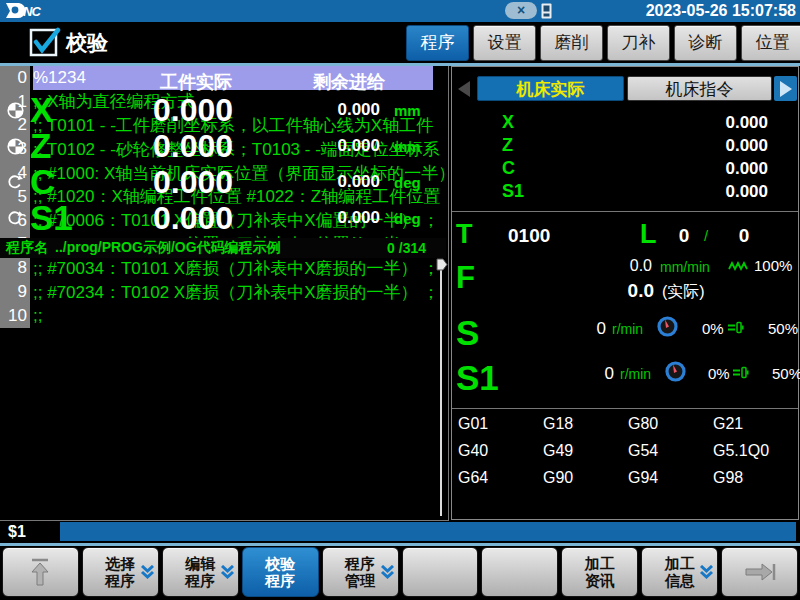  What do you see at coordinates (464, 89) in the screenshot?
I see `machine-tab-prev-button` at bounding box center [464, 89].